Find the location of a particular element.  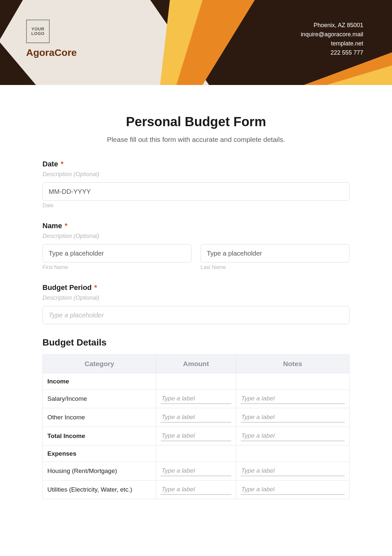

last-name-input is located at coordinates (275, 253).